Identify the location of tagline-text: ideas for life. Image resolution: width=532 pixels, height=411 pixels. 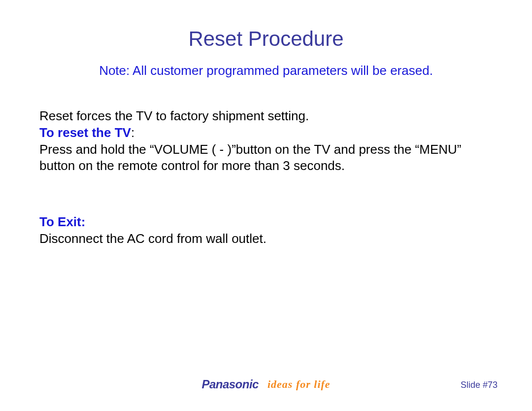
(299, 384).